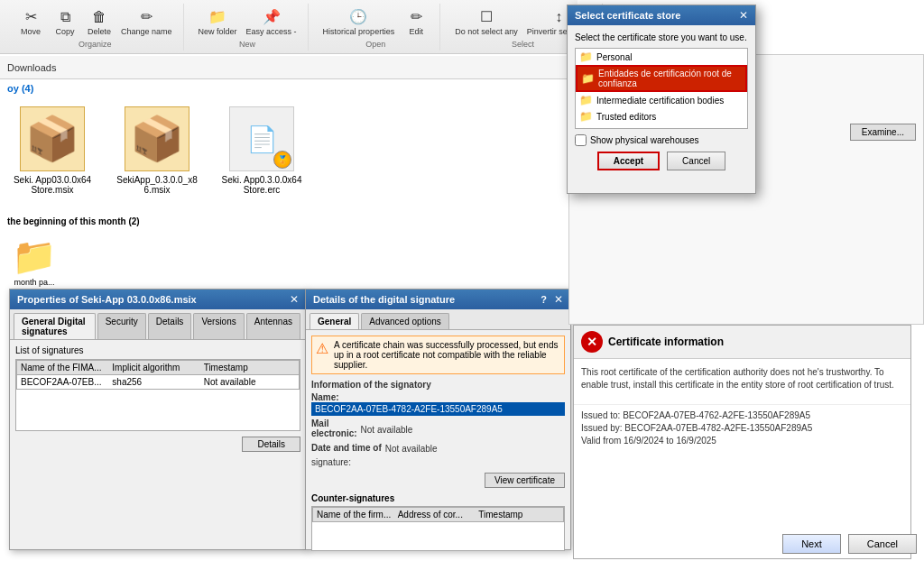 The height and width of the screenshot is (561, 924). I want to click on move-button: ✂ Move, so click(31, 22).